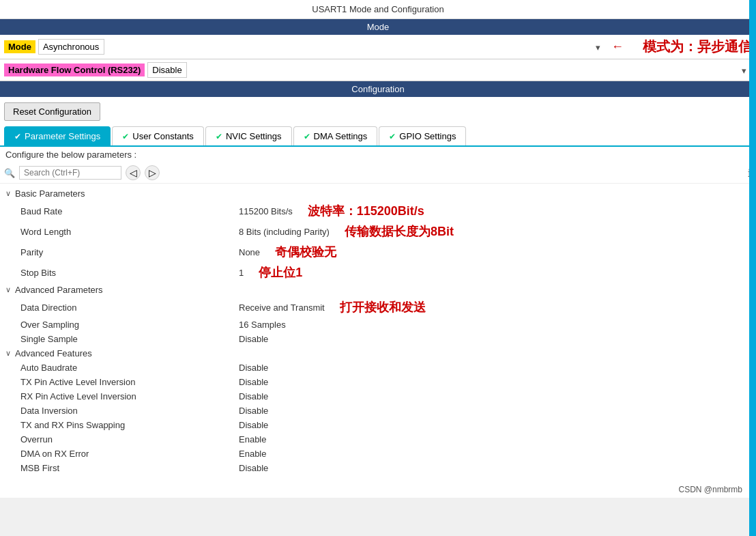 This screenshot has height=536, width=756. Describe the element at coordinates (52, 112) in the screenshot. I see `reset-config-button: Reset Configuration` at that location.